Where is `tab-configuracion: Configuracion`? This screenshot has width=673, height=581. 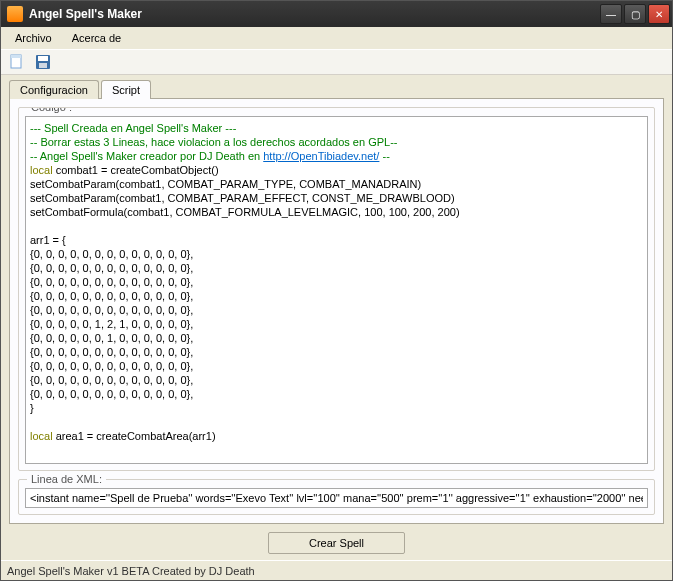 tab-configuracion: Configuracion is located at coordinates (54, 90).